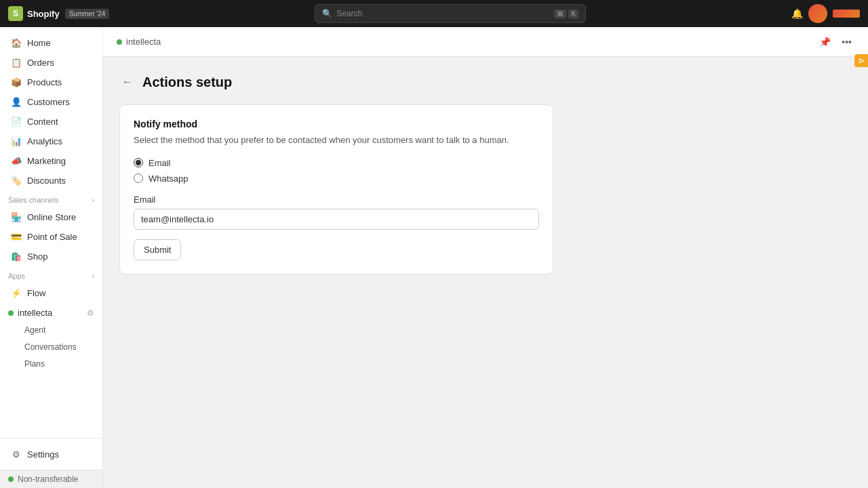 Image resolution: width=868 pixels, height=488 pixels. Describe the element at coordinates (35, 330) in the screenshot. I see `agent-label: Agent` at that location.